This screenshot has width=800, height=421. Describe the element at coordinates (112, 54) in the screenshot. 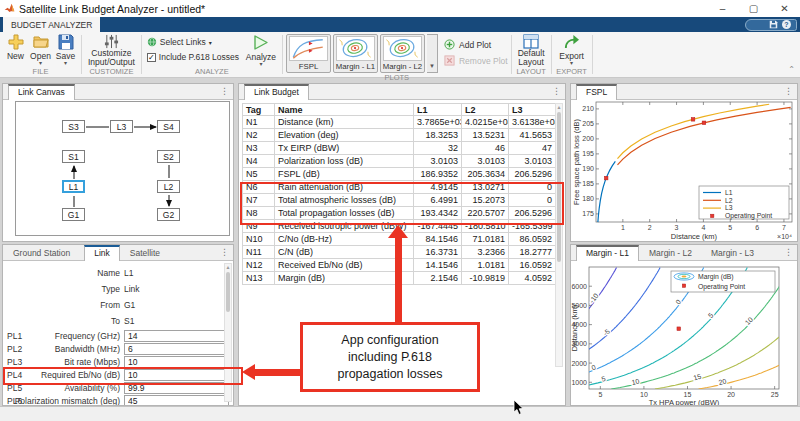

I see `group-customize: Customize Input/Output CUSTOMIZE` at that location.